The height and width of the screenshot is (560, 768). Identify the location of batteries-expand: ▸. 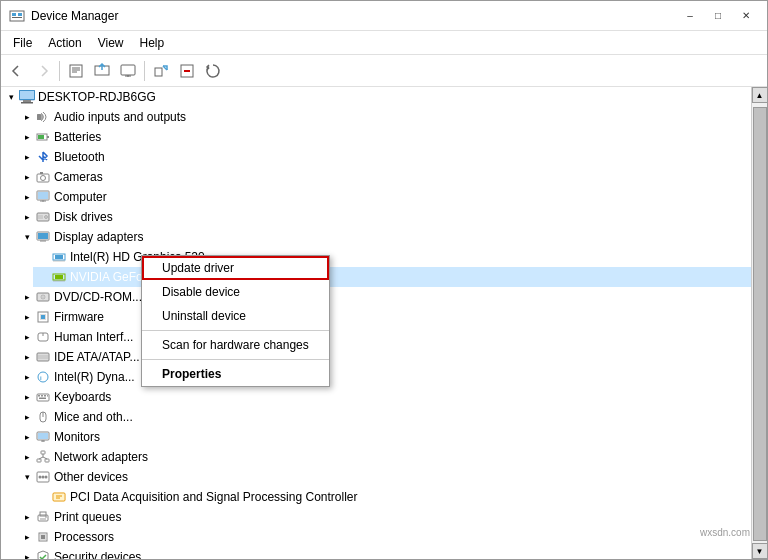
(27, 137).